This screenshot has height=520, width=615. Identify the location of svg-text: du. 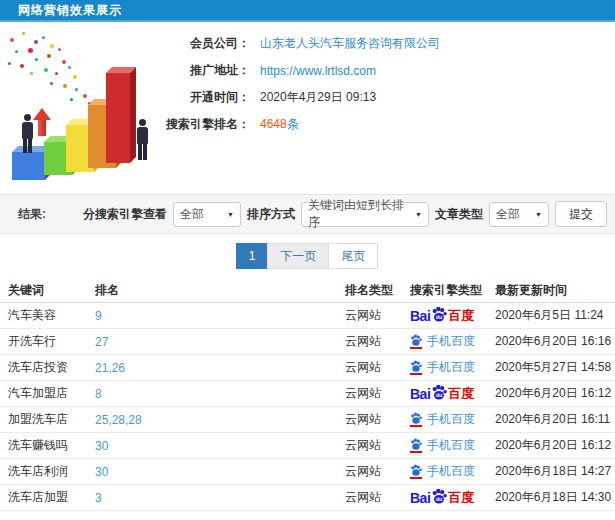
(440, 317).